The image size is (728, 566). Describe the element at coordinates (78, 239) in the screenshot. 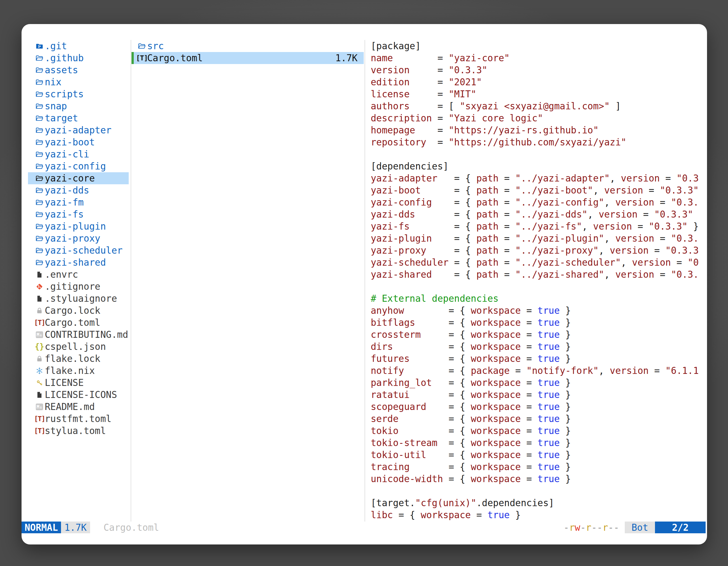

I see `file-row: yazi-proxy` at that location.